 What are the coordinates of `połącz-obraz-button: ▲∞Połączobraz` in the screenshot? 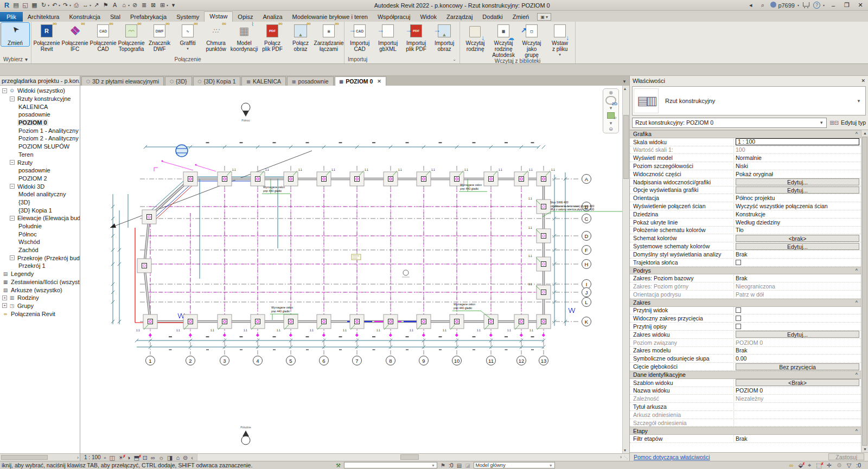 It's located at (301, 37).